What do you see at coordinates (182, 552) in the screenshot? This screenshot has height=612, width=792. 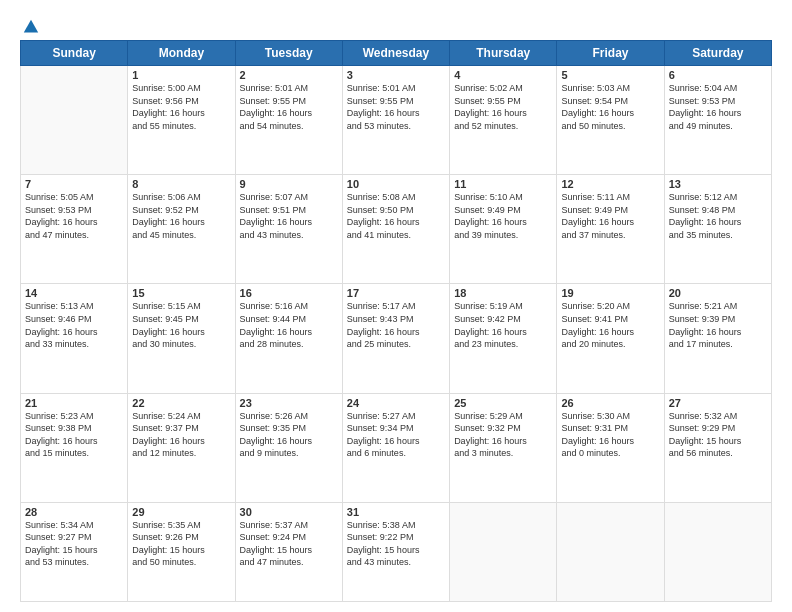 I see `day-cell: 29Sunrise: 5:35 AM Sunset: 9:26 PM Dayli…` at bounding box center [182, 552].